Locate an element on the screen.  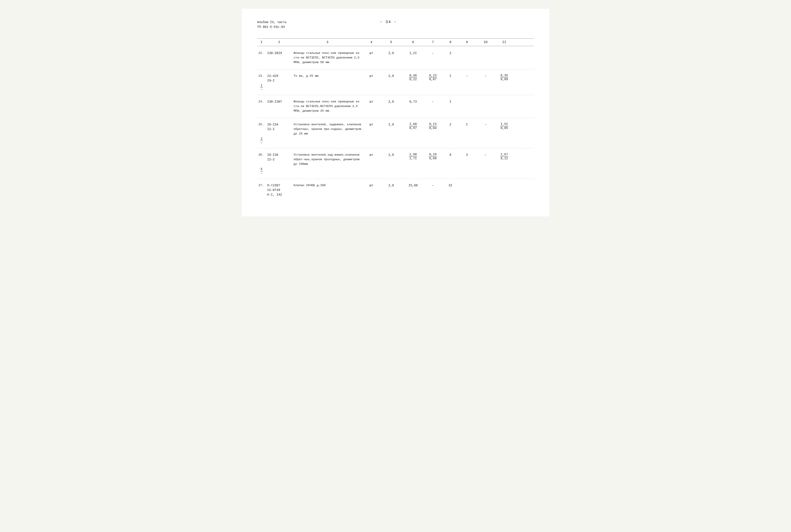
fraction-col10: 0,35 0,09 is located at coordinates (504, 78).